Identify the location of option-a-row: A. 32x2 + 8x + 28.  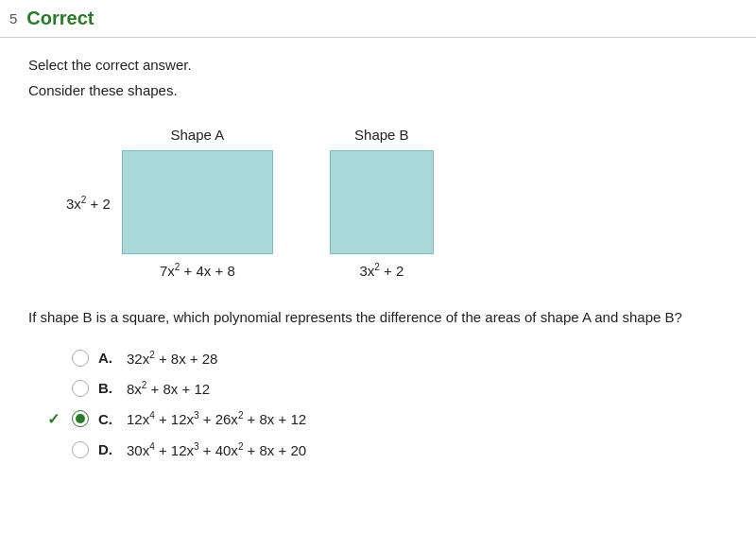
(387, 358).